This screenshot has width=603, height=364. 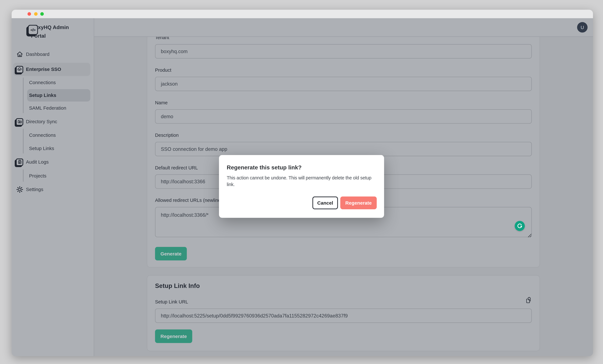 I want to click on name-input, so click(x=343, y=117).